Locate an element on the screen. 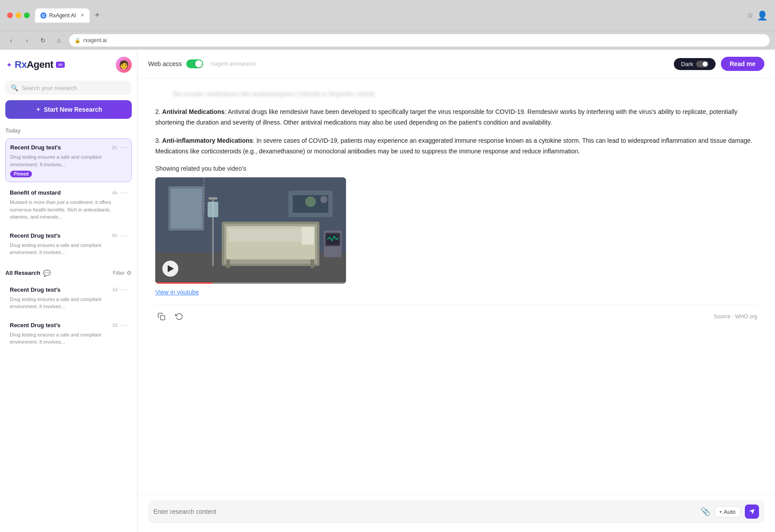 This screenshot has height=532, width=775. chat-icon: 💬 is located at coordinates (47, 273).